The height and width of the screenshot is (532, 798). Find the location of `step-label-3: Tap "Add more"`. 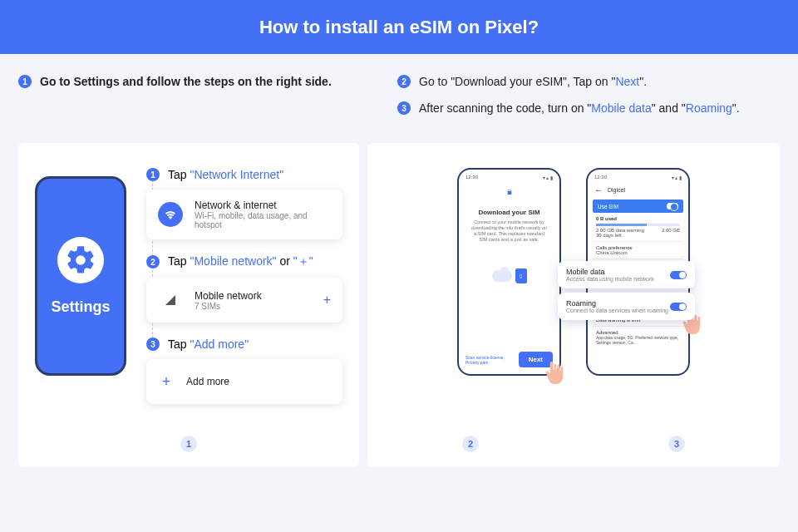

step-label-3: Tap "Add more" is located at coordinates (208, 344).